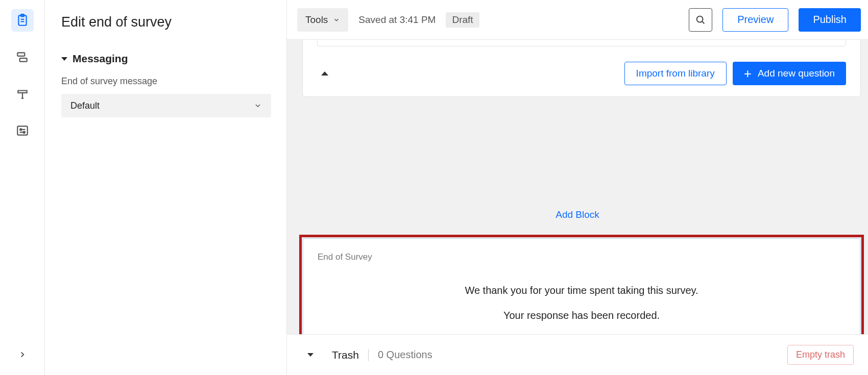  I want to click on preview-button: Preview, so click(756, 20).